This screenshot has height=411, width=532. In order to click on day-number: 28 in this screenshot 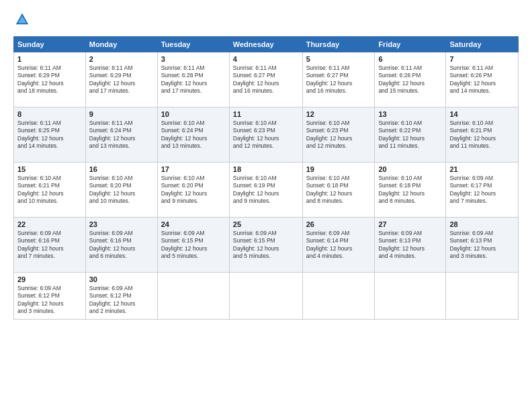, I will do `click(482, 224)`.